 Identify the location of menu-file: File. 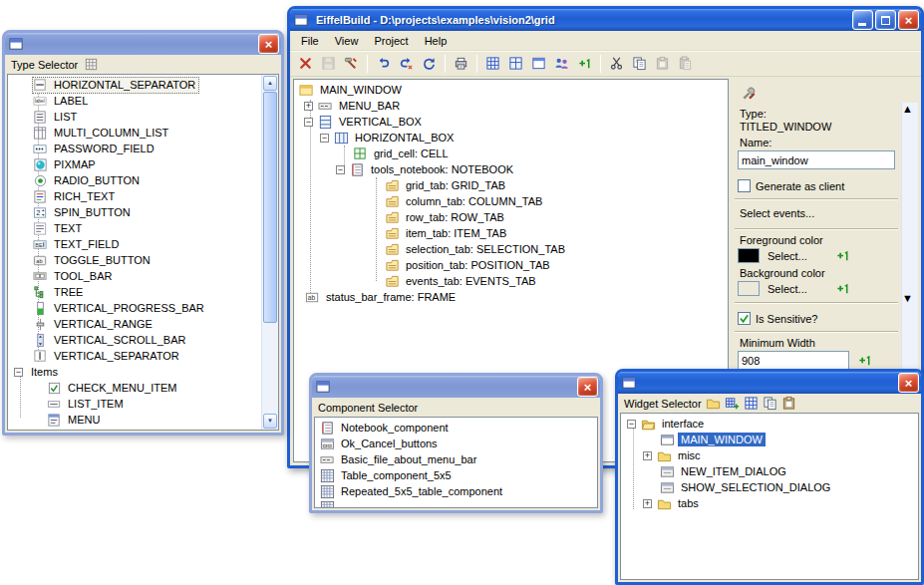
(310, 41).